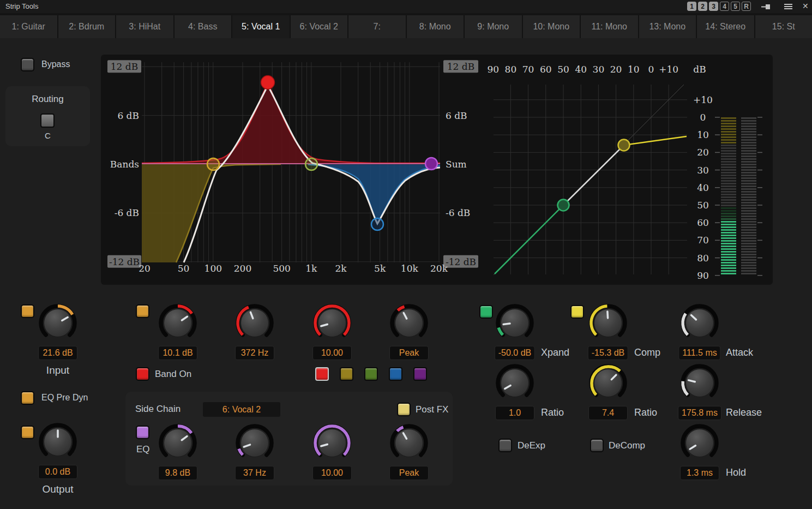  Describe the element at coordinates (242, 409) in the screenshot. I see `side-chain-source-dropdown: 6: Vocal 2` at that location.